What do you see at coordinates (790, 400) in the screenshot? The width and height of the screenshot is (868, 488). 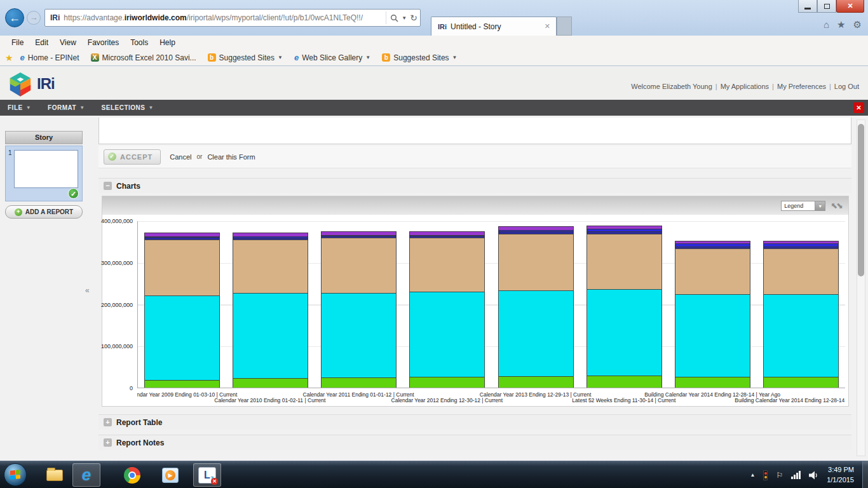 I see `x-axis-label-7: Building Calendar Year 2014 Ending 12-28…` at bounding box center [790, 400].